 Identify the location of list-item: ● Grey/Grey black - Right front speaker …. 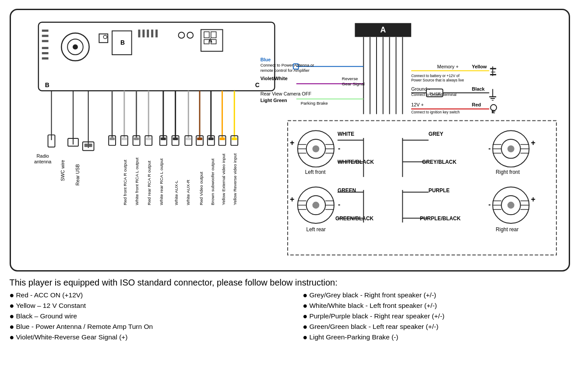
(437, 295).